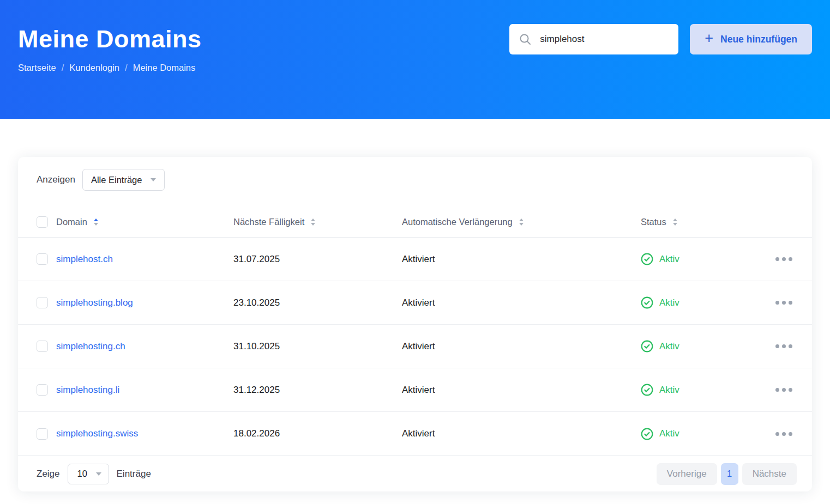 This screenshot has width=830, height=504. Describe the element at coordinates (165, 68) in the screenshot. I see `breadcrumb-meine-domains: Meine Domains` at that location.